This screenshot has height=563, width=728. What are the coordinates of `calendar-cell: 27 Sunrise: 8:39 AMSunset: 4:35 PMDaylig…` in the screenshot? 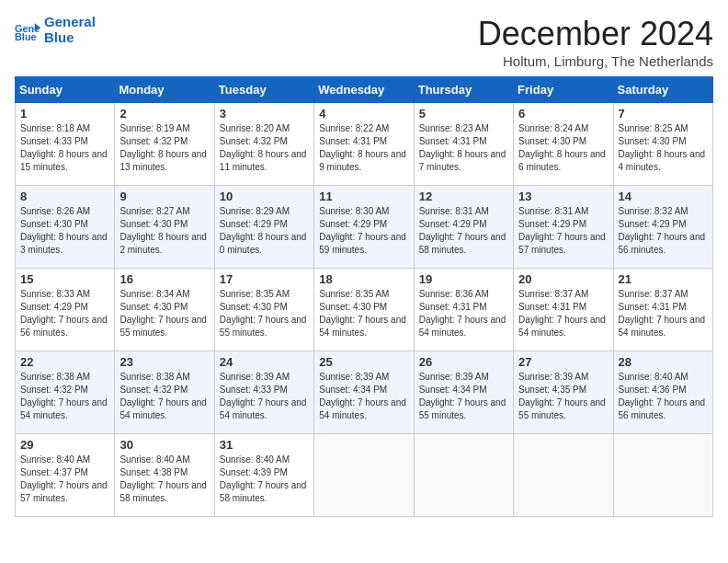 It's located at (563, 393).